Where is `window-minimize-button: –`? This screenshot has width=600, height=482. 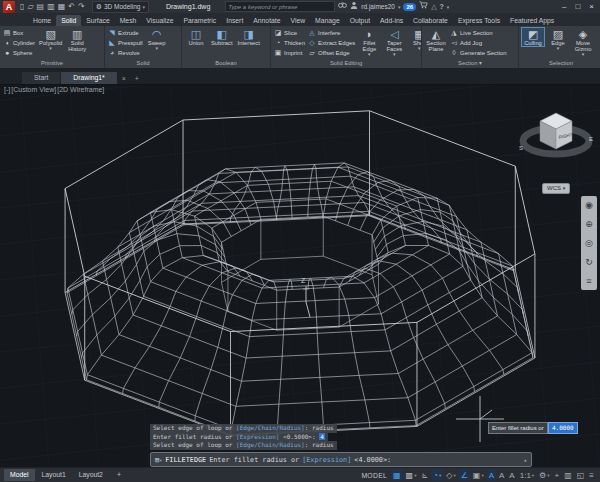
window-minimize-button: – is located at coordinates (564, 6).